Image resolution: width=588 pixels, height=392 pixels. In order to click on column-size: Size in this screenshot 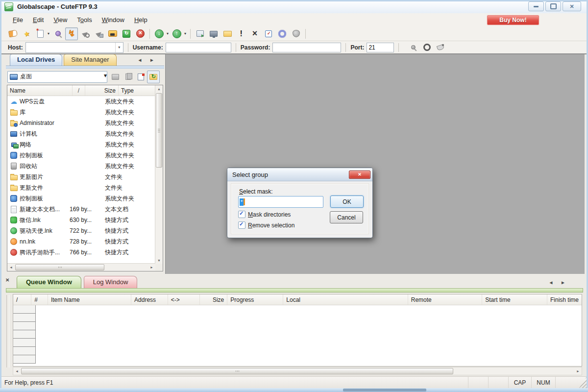, I will do `click(102, 90)`.